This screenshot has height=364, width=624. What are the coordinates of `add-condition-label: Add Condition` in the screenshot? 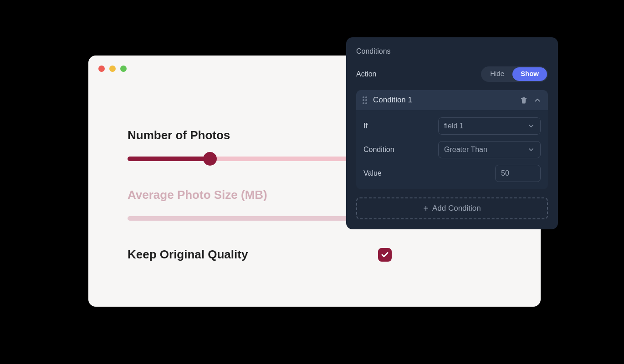 It's located at (456, 208).